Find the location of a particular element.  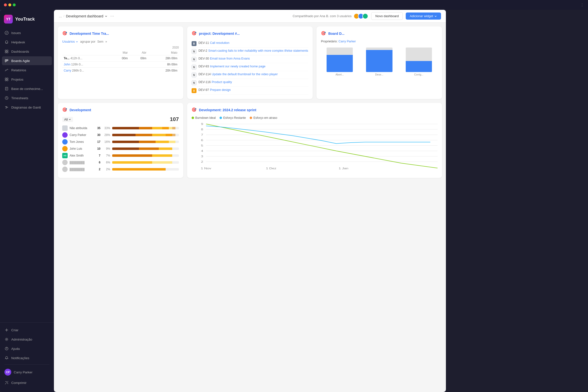

sidebar-item-create: Criar is located at coordinates (27, 330).